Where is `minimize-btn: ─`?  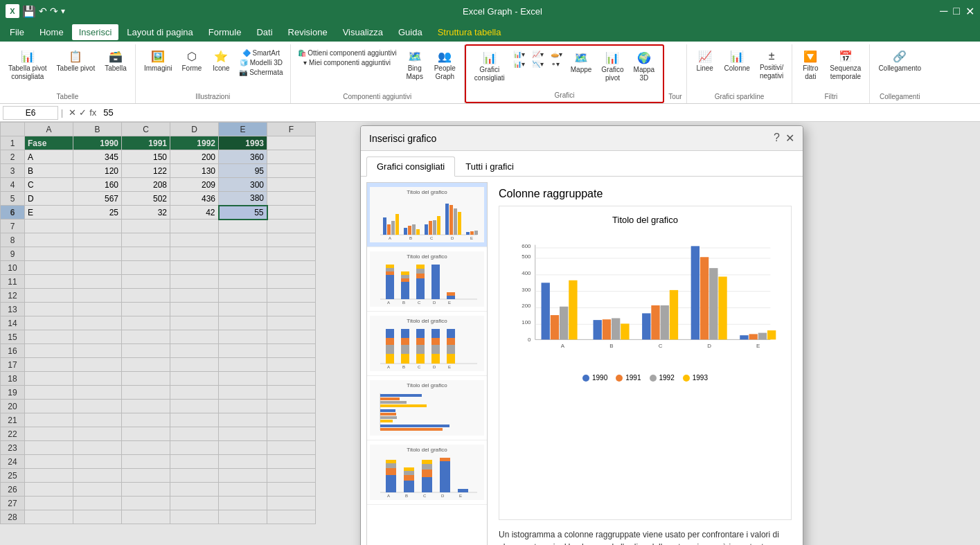
minimize-btn: ─ is located at coordinates (943, 11).